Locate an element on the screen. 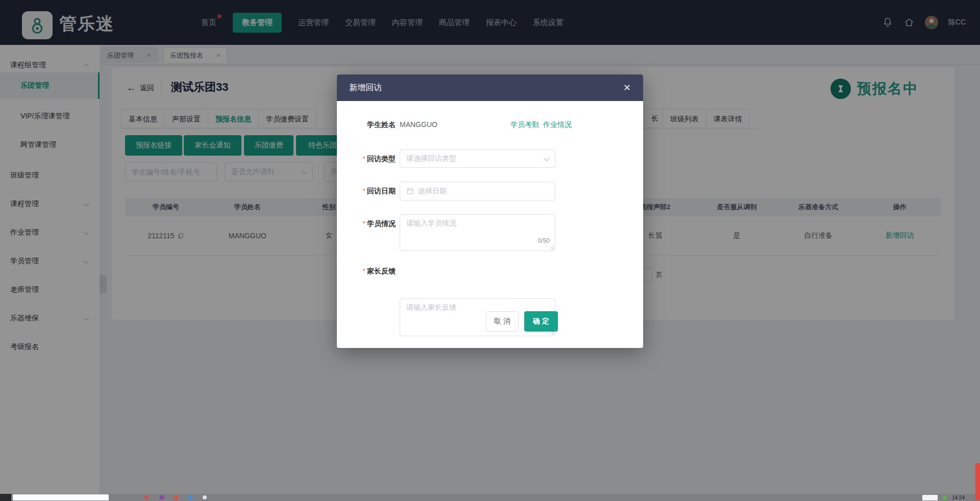  student-situation-label: *学员情况 is located at coordinates (366, 224).